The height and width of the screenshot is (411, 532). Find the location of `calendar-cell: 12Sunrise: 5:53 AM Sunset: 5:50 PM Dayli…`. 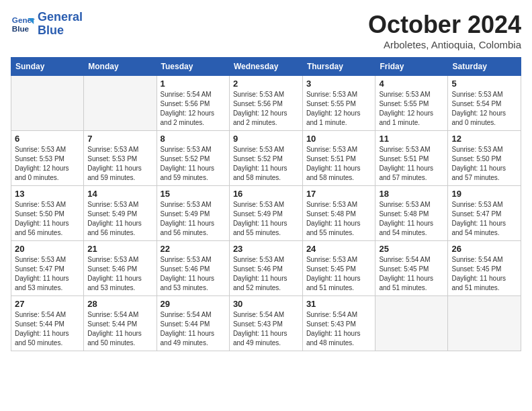

calendar-cell: 12Sunrise: 5:53 AM Sunset: 5:50 PM Dayli… is located at coordinates (485, 158).